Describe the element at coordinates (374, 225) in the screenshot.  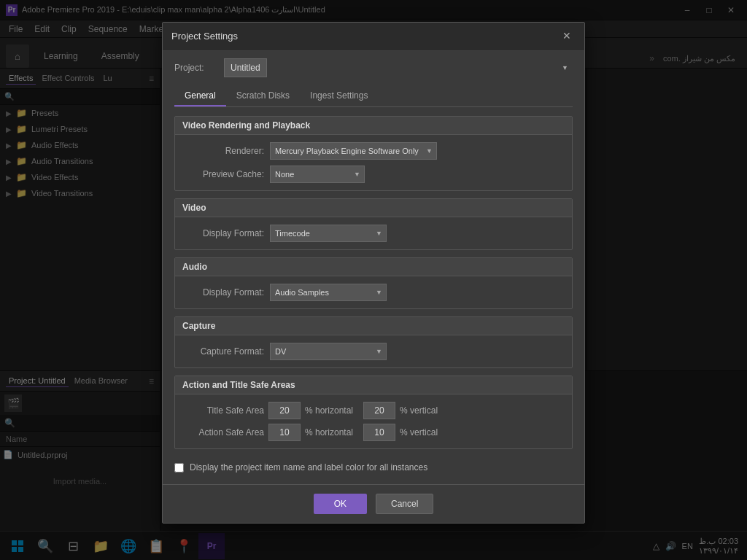
I see `video-section: Video Display Format: Timecode` at that location.